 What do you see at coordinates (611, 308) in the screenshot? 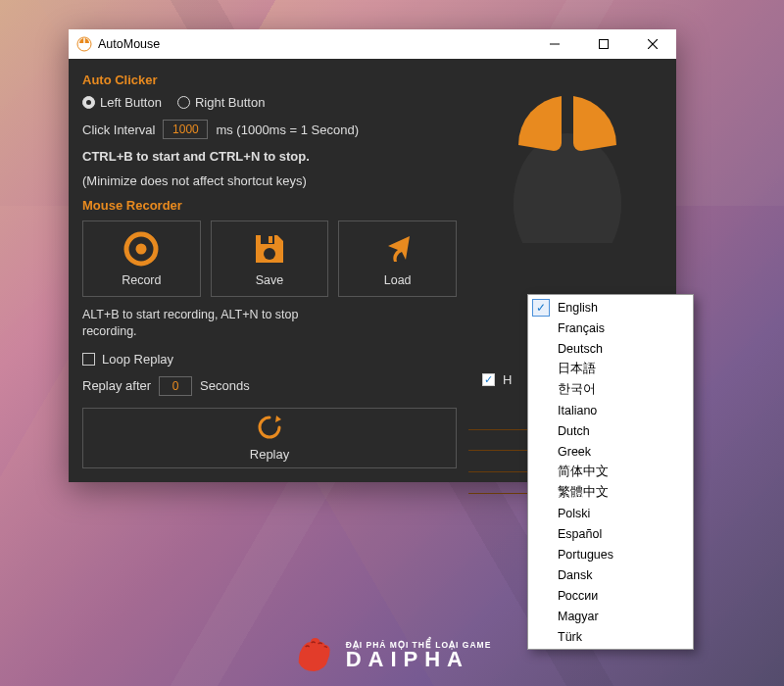
I see `language-option: English` at bounding box center [611, 308].